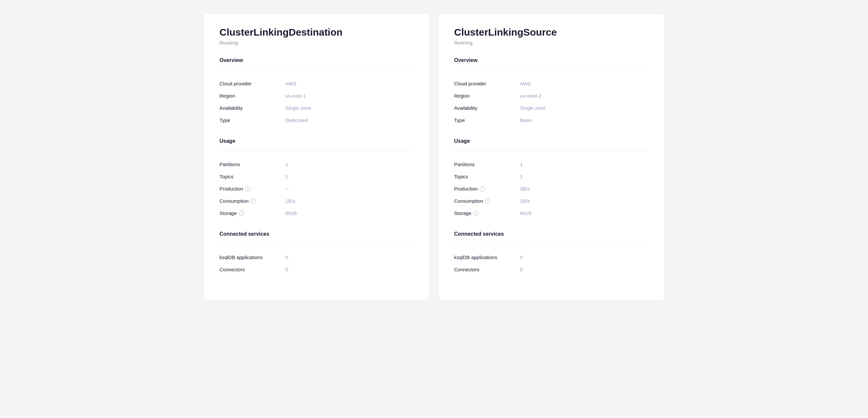 The width and height of the screenshot is (868, 418). Describe the element at coordinates (317, 234) in the screenshot. I see `destination-connected-heading: Connected services` at that location.